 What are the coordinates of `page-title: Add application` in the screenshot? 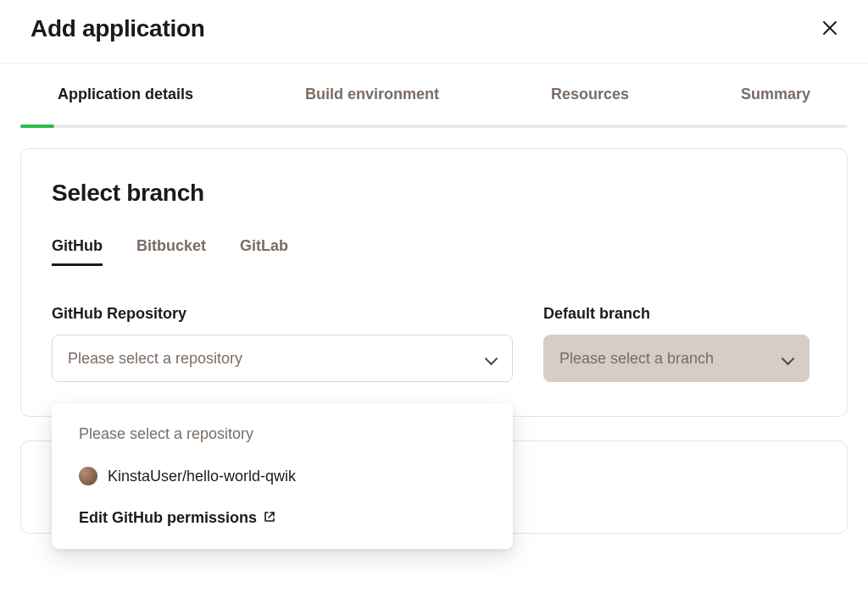 It's located at (118, 29).